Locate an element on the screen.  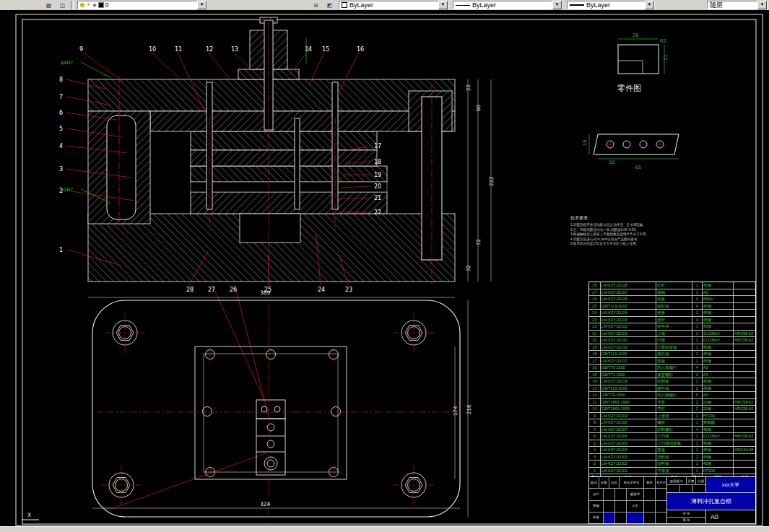
bom-cell-no: 5 is located at coordinates (595, 444).